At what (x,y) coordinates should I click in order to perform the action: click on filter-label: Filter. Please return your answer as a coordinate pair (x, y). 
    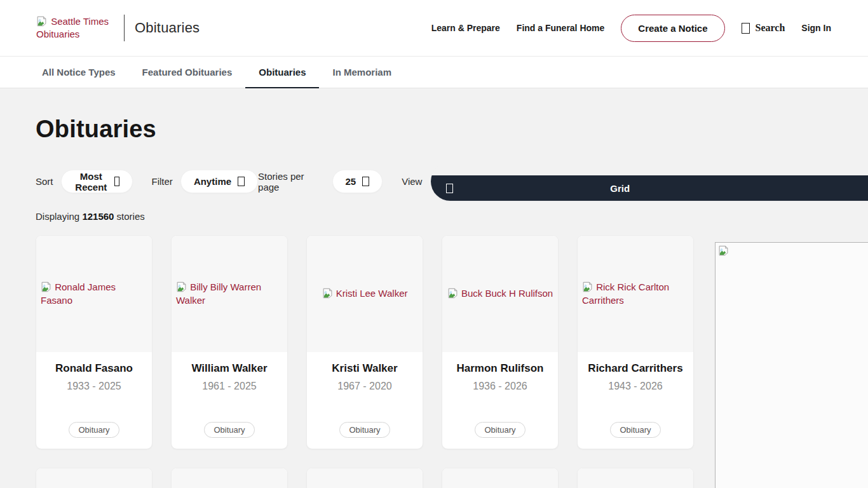
    Looking at the image, I should click on (163, 182).